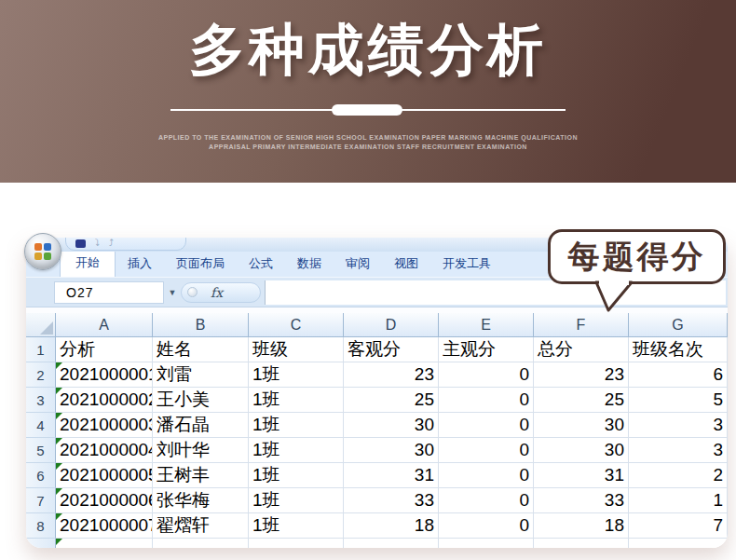  What do you see at coordinates (221, 293) in the screenshot?
I see `insert-function-button: fx` at bounding box center [221, 293].